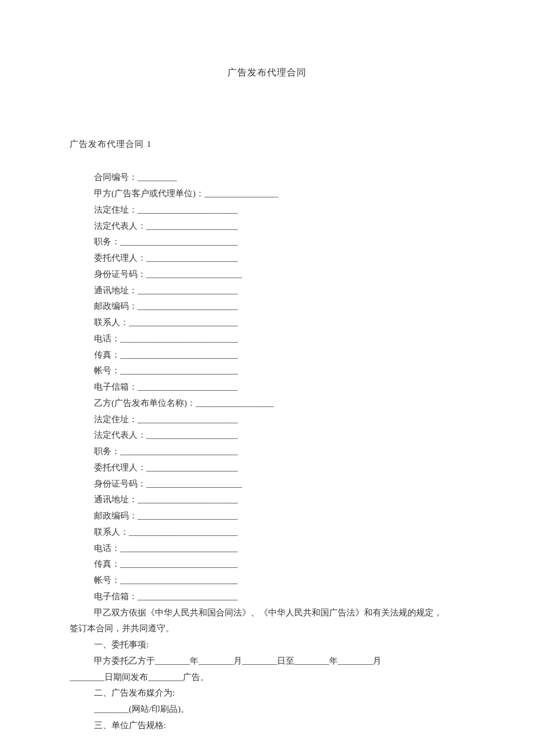  What do you see at coordinates (279, 597) in the screenshot?
I see `field-email-b: 电子信箱：_______________________` at bounding box center [279, 597].